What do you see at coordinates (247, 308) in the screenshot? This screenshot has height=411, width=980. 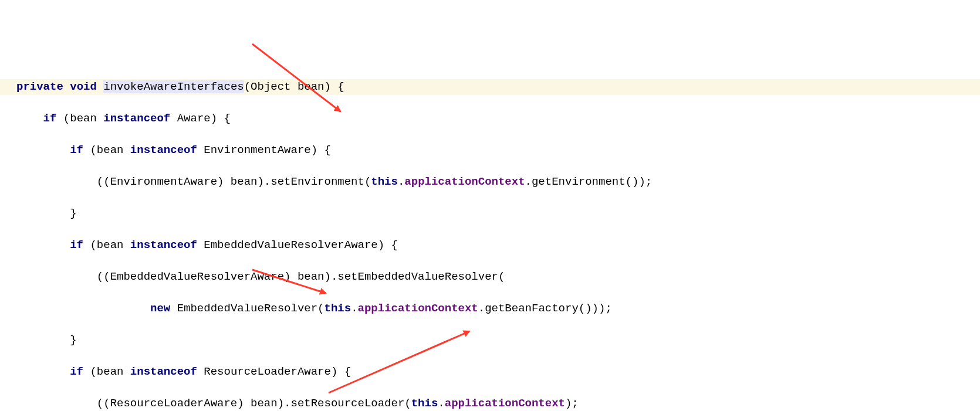 I see `text: EmbeddedValueResolver(` at bounding box center [247, 308].